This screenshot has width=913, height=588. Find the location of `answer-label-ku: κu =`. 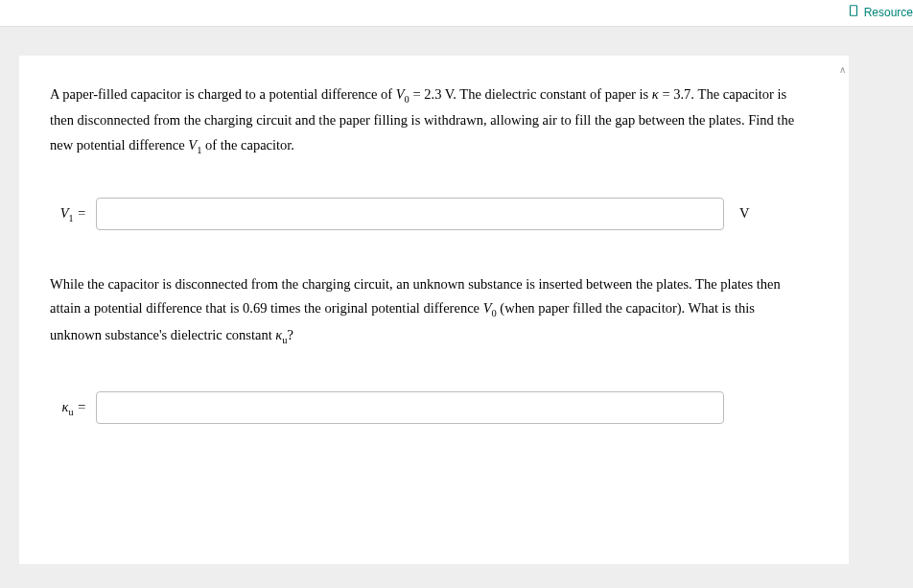

answer-label-ku: κu = is located at coordinates (68, 408).